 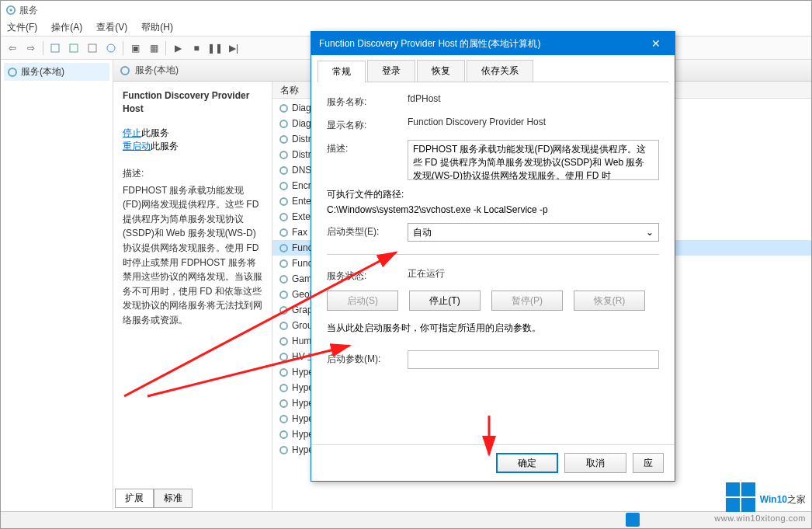 I want to click on tab-standard: 标准, so click(x=173, y=499).